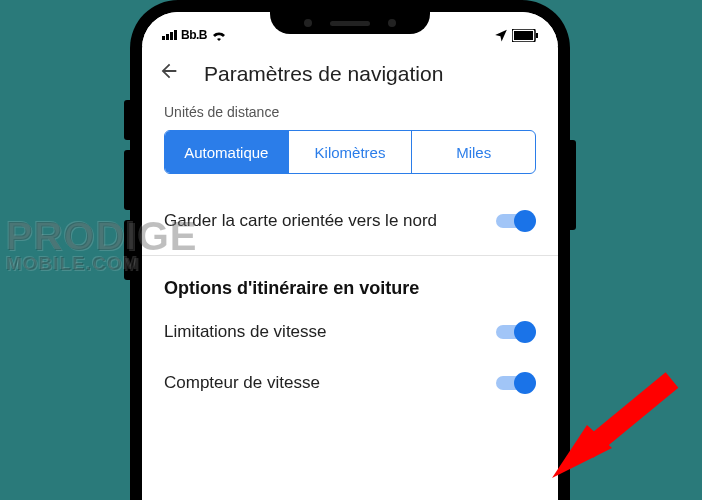 The height and width of the screenshot is (500, 702). I want to click on wifi-icon, so click(219, 35).